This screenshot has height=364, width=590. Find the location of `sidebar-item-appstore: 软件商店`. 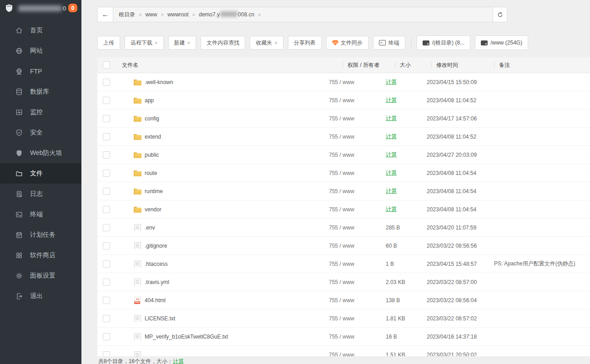

sidebar-item-appstore: 软件商店 is located at coordinates (41, 255).